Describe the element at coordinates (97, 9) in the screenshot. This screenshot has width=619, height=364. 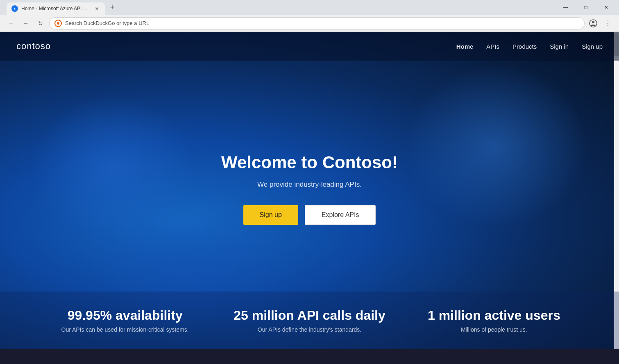
I see `tab-close-button: ✕` at that location.